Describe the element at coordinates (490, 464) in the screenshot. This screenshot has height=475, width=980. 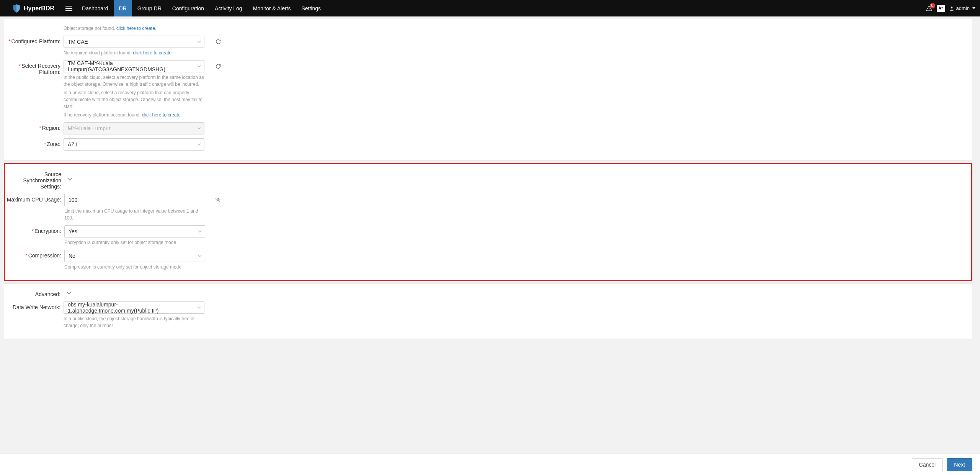
I see `footer-bar: Cancel Next` at that location.